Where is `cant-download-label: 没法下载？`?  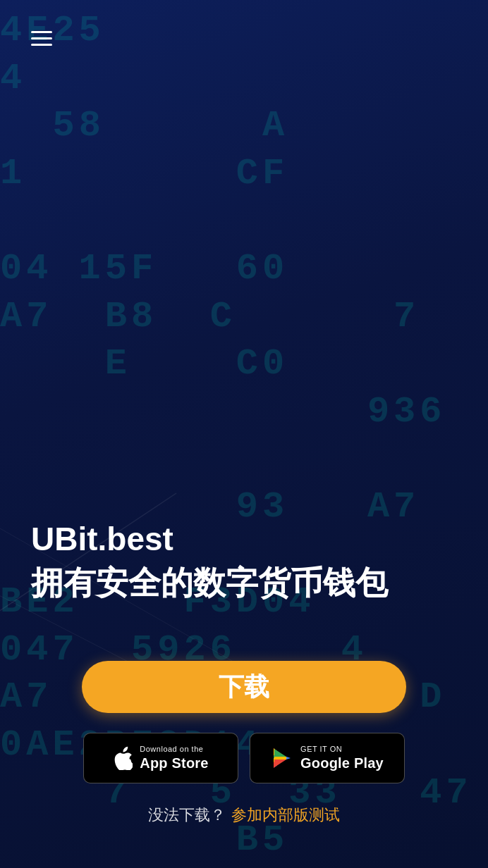 cant-download-label: 没法下载？ is located at coordinates (187, 815).